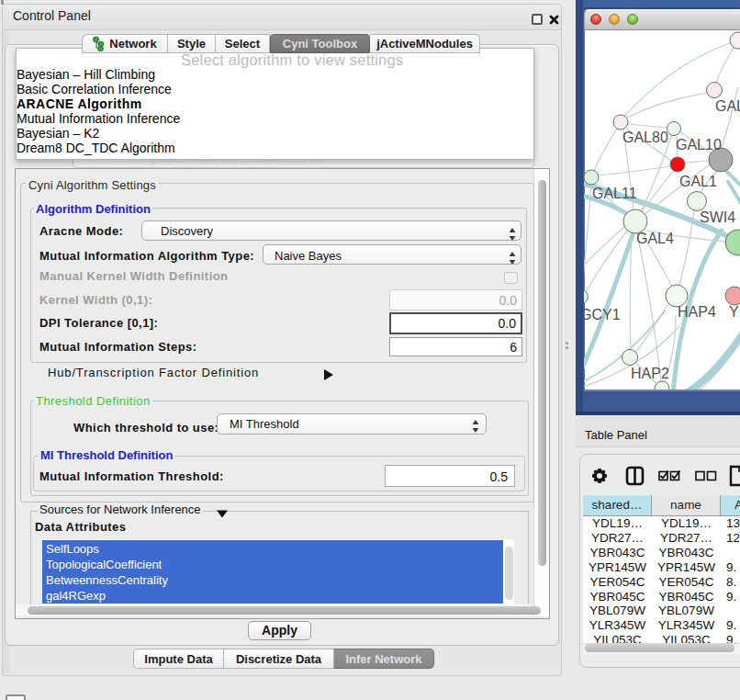 This screenshot has height=700, width=740. I want to click on svg-text: GAL10, so click(699, 145).